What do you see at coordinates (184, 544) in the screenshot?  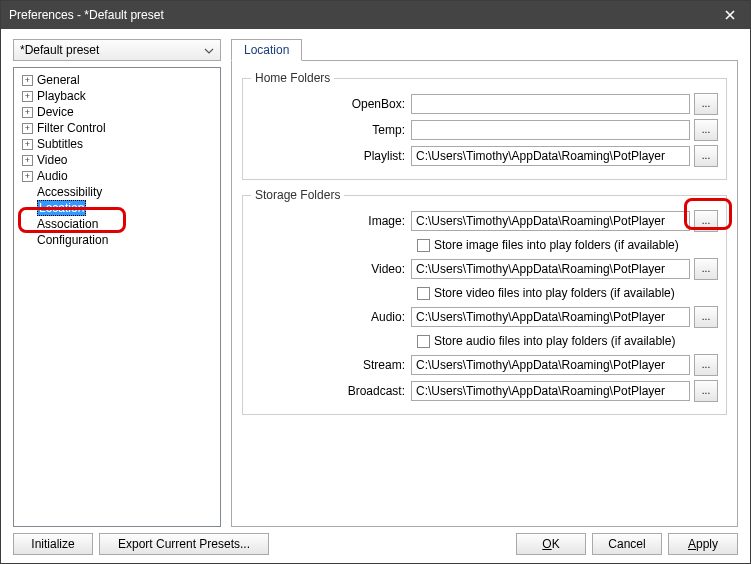 I see `export-presets-button: Export Current Presets...` at bounding box center [184, 544].